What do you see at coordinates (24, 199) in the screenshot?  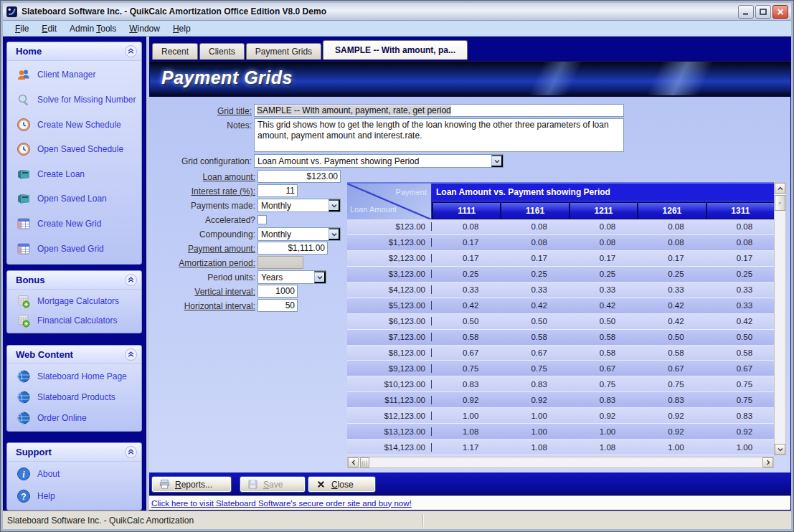 I see `folder-icon` at bounding box center [24, 199].